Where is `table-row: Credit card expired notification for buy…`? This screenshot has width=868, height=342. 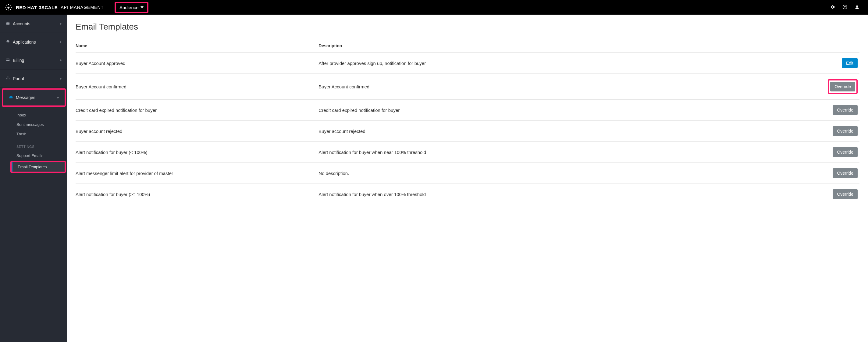
table-row: Credit card expired notification for buy… is located at coordinates (468, 110).